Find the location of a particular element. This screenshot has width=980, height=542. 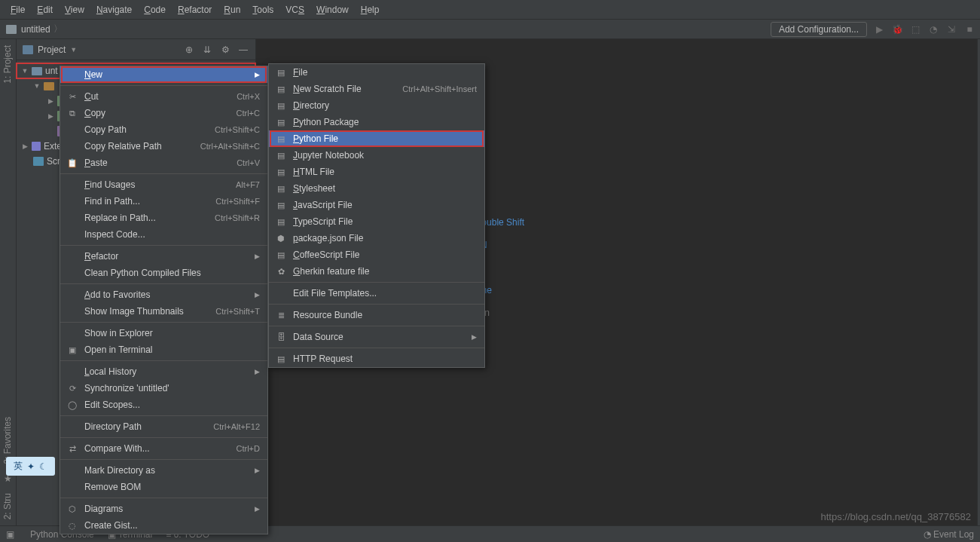

menu-item-new-scratch-file: ▤New Scratch FileCtrl+Alt+Shift+Insert is located at coordinates (377, 89).